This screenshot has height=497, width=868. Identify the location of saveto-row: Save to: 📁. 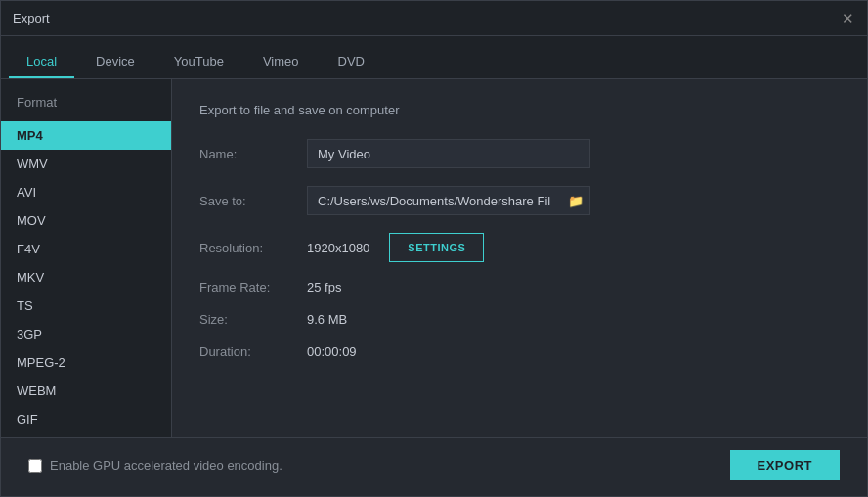
(520, 201).